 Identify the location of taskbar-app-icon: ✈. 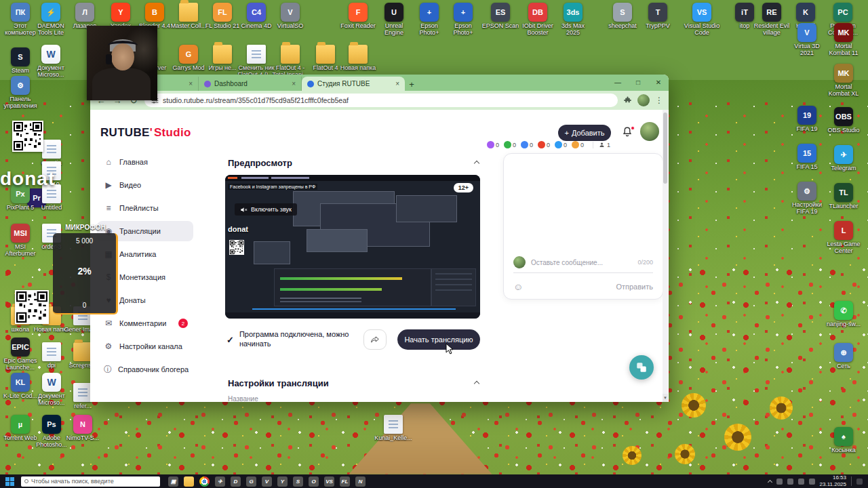
(220, 481).